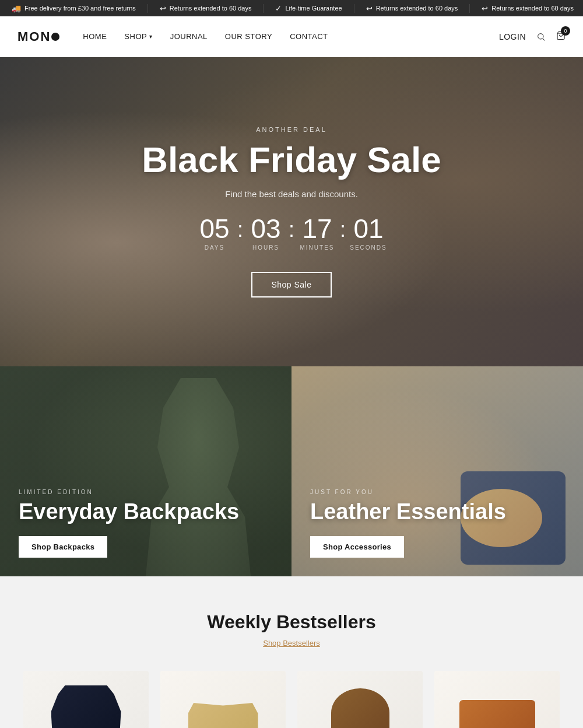 The width and height of the screenshot is (583, 728). Describe the element at coordinates (266, 247) in the screenshot. I see `countdown-hours-label: HOURS` at that location.